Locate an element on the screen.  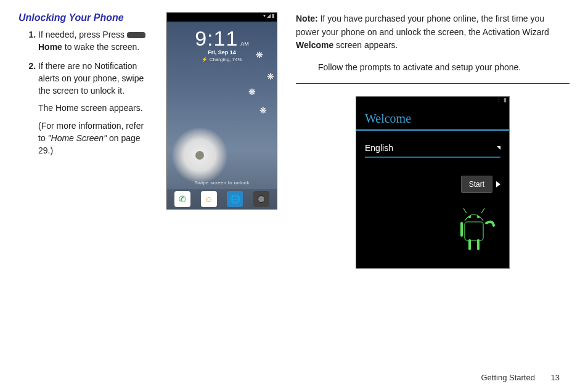
status-bar: ▾ ◢ ▮ is located at coordinates (222, 17).